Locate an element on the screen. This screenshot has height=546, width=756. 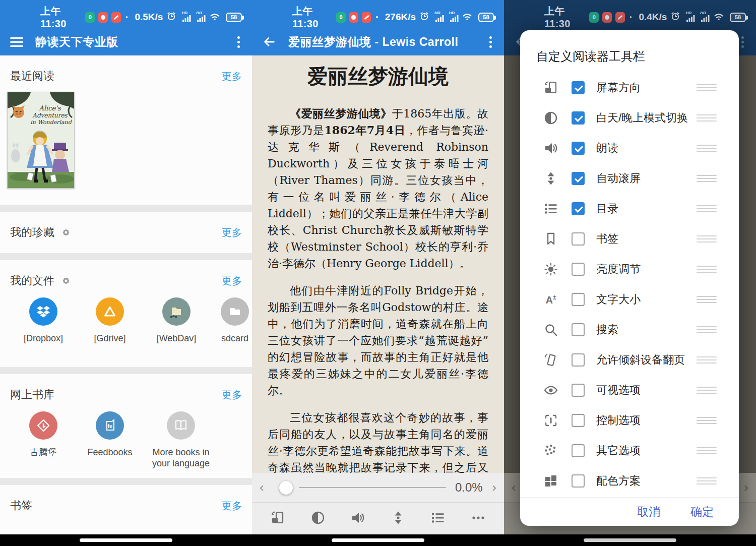
section-my-files: 我的文件 更多 [Dropbox] [Gdrive] [WebDav] is located at coordinates (126, 314).